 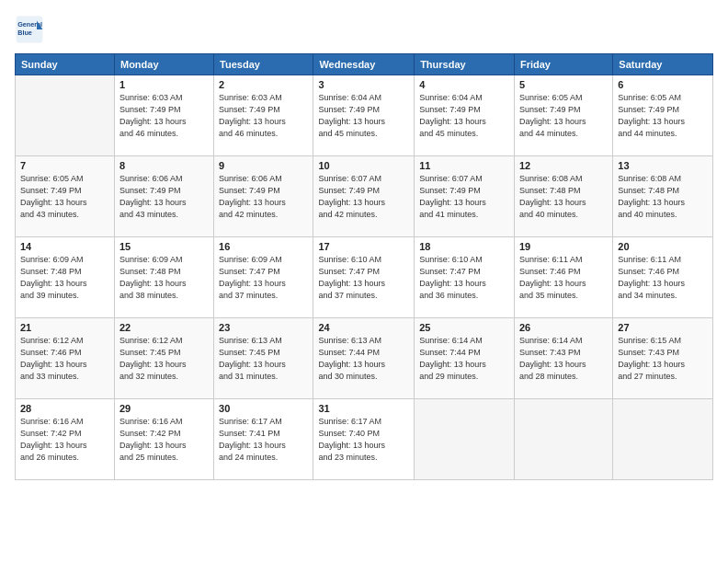 What do you see at coordinates (164, 359) in the screenshot?
I see `calendar-cell: 22Sunrise: 6:12 AM Sunset: 7:45 PM Dayli…` at bounding box center [164, 359].